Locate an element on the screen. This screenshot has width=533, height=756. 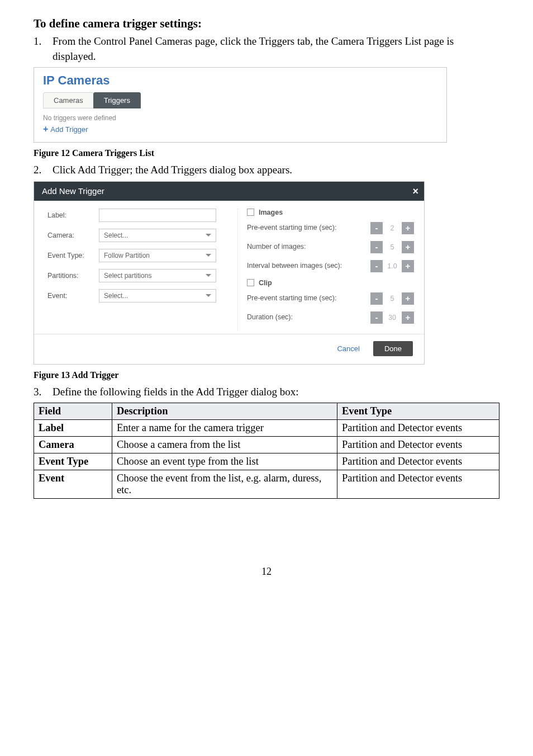
cell-desc: Choose an event type from the list is located at coordinates (225, 462).